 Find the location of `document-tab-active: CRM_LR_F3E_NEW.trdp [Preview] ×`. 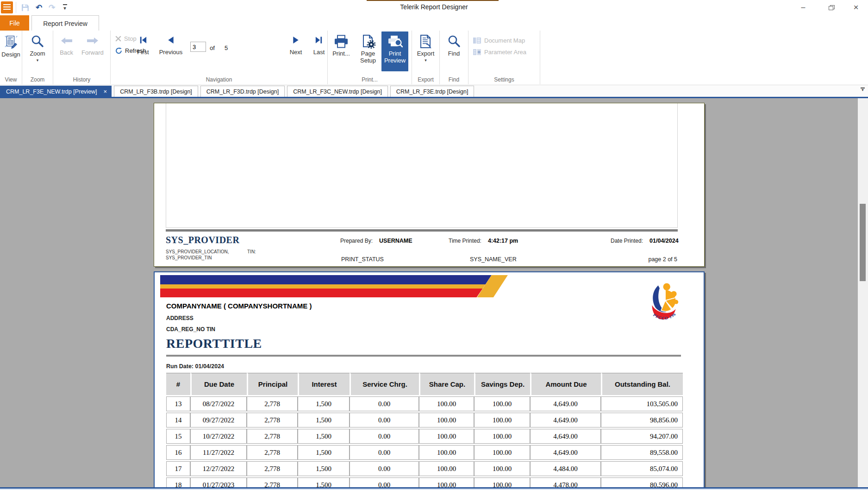

document-tab-active: CRM_LR_F3E_NEW.trdp [Preview] × is located at coordinates (56, 91).